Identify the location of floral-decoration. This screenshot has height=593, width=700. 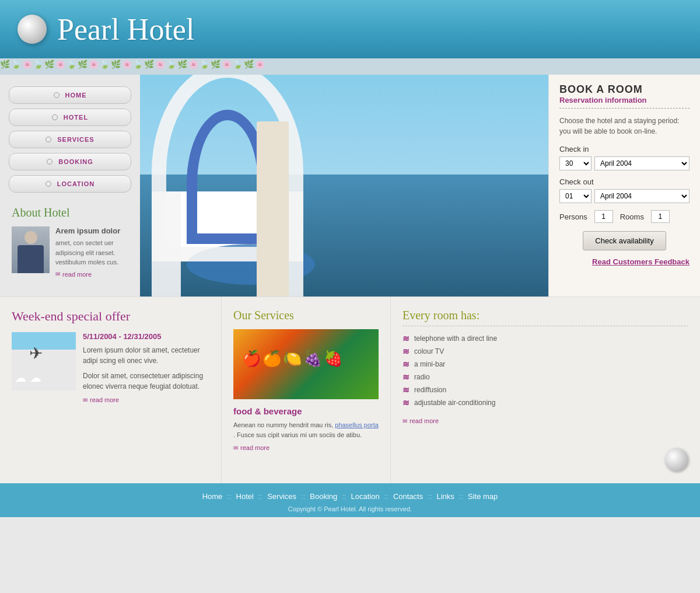
(350, 67).